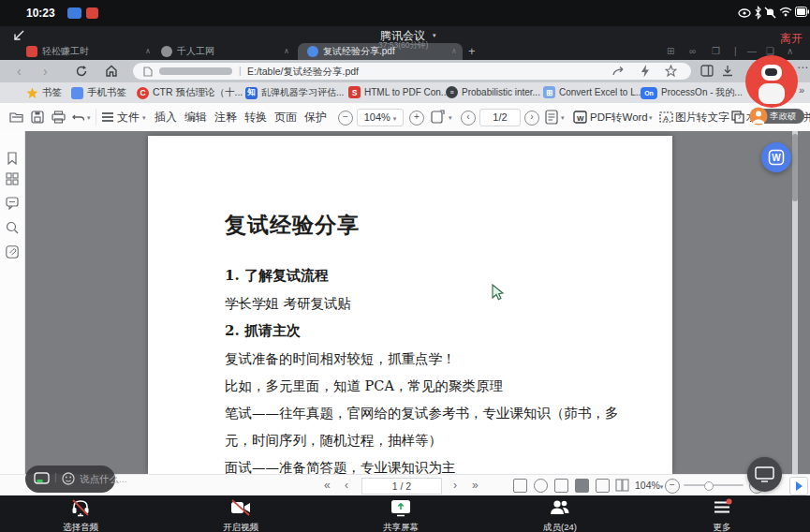 The width and height of the screenshot is (810, 532). Describe the element at coordinates (622, 485) in the screenshot. I see `two-page-icon` at that location.